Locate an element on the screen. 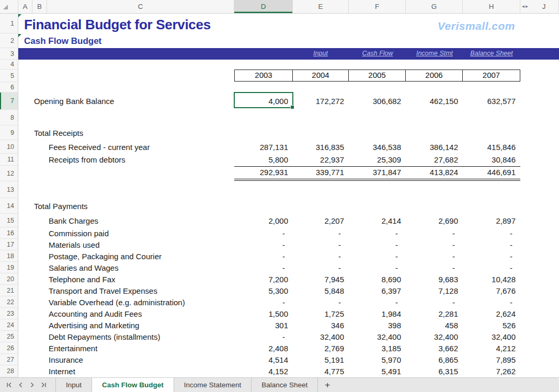 The width and height of the screenshot is (559, 392). year-header-cell: 2003 is located at coordinates (264, 75).